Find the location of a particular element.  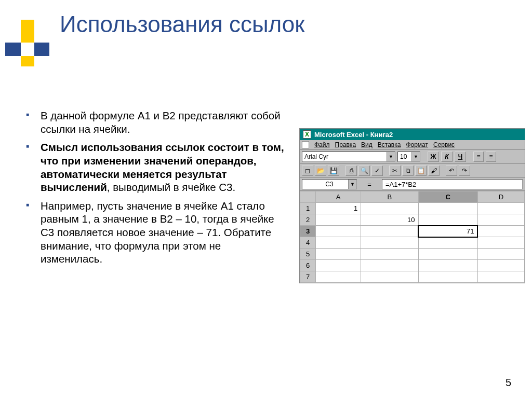

font-toolbar: Arial Cyr ▼ 10 ▼ Ж К Ч ≡ ≡ is located at coordinates (413, 157).